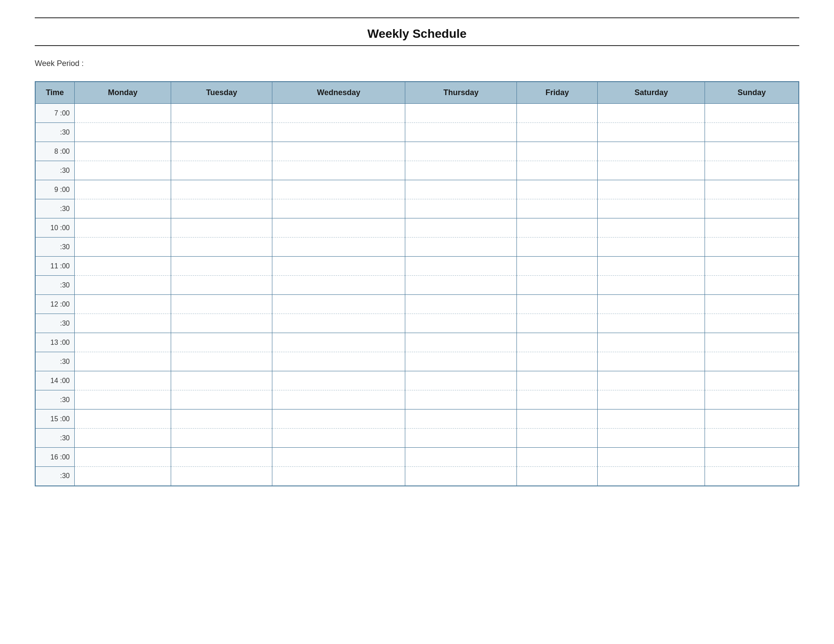 The height and width of the screenshot is (644, 834). What do you see at coordinates (417, 93) in the screenshot?
I see `table-header-row: TimeMondayTuesdayWednesdayThursdayFriday…` at bounding box center [417, 93].